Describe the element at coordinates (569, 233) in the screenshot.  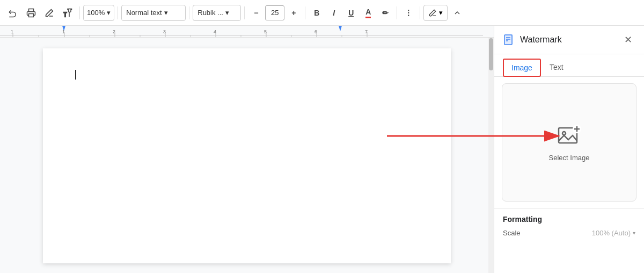
I see `scale-row: Scale 100% (Auto) ▾` at that location.